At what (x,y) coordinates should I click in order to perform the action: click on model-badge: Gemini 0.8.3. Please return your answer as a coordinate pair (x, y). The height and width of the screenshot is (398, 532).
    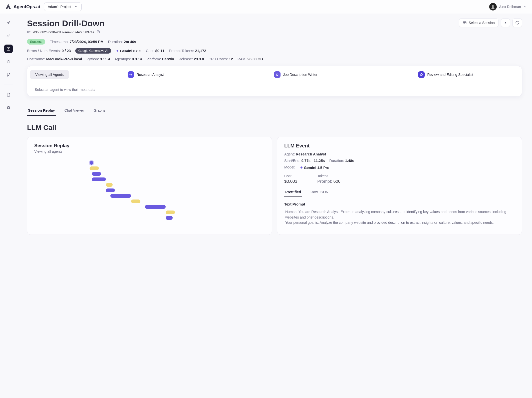
    Looking at the image, I should click on (131, 51).